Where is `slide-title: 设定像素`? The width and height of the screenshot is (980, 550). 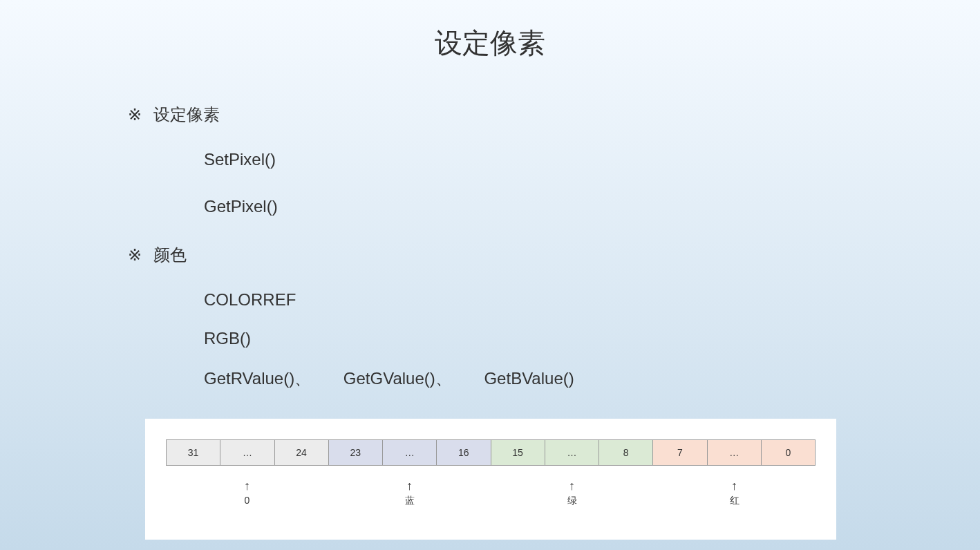 slide-title: 设定像素 is located at coordinates (490, 31).